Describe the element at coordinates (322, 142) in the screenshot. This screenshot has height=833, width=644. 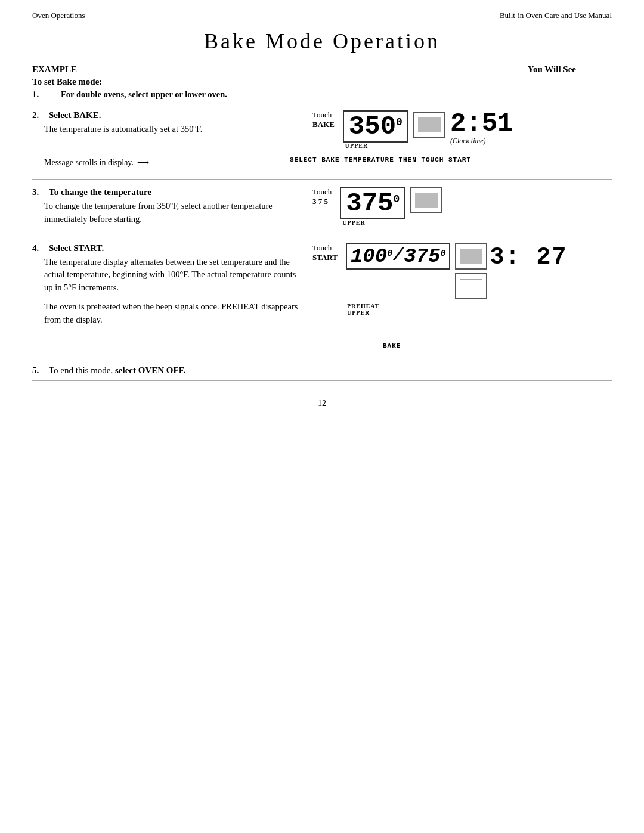
I see `step2-block: 2. Select BAKE. The temperature is autom…` at that location.